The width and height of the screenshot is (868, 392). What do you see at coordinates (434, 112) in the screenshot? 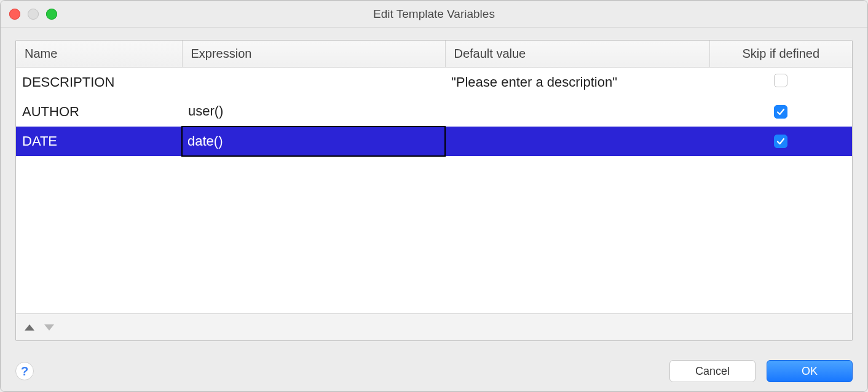
I see `table-row: AUTHORuser()` at bounding box center [434, 112].